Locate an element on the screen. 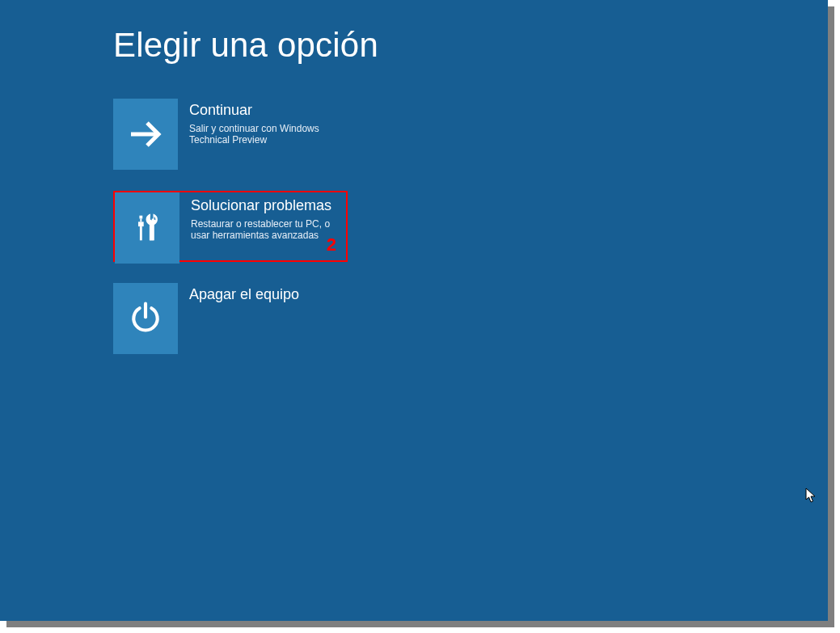 This screenshot has height=633, width=840. page-title: Elegir una opción is located at coordinates (246, 45).